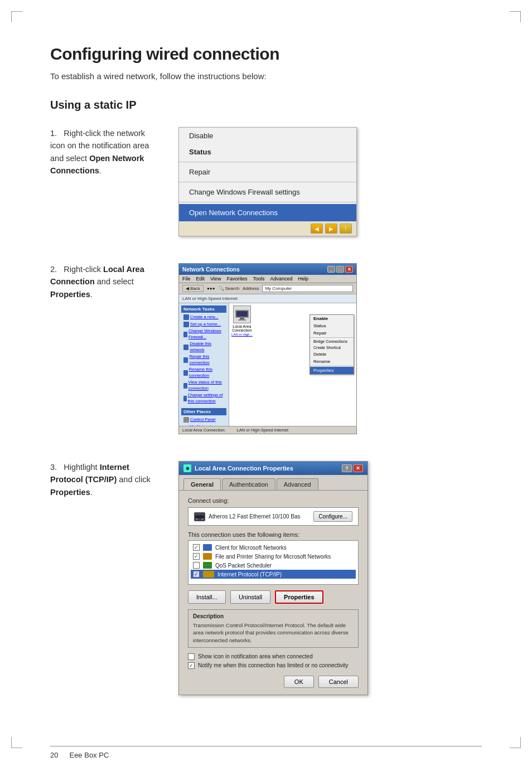  I want to click on win2-sidebar-view: View status of this connection, so click(204, 386).